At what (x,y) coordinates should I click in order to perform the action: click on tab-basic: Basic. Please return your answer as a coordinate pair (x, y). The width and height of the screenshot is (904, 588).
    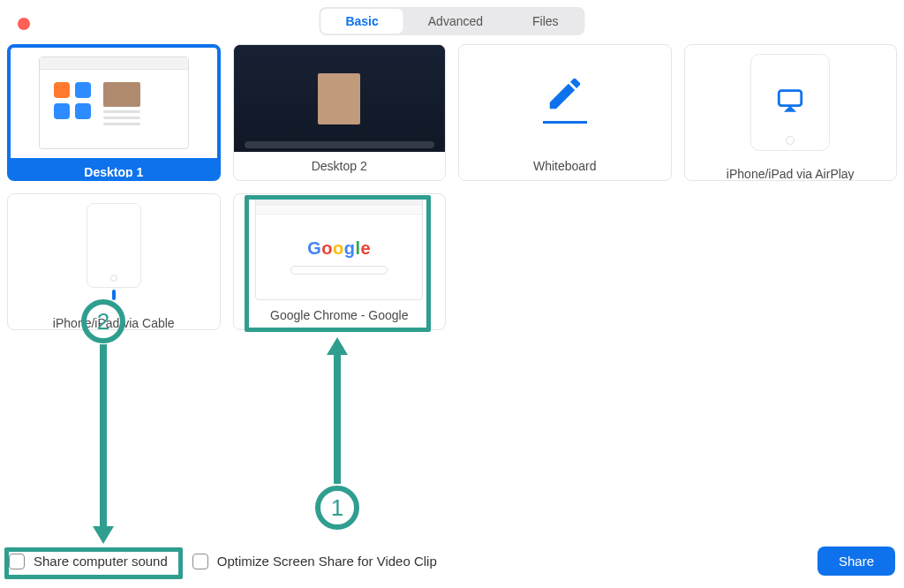
    Looking at the image, I should click on (362, 21).